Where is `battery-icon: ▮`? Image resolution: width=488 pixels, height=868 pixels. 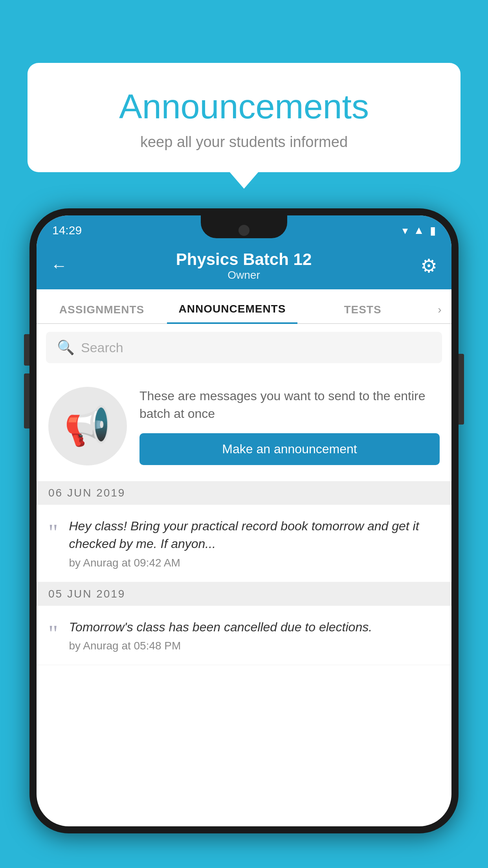
battery-icon: ▮ is located at coordinates (433, 230).